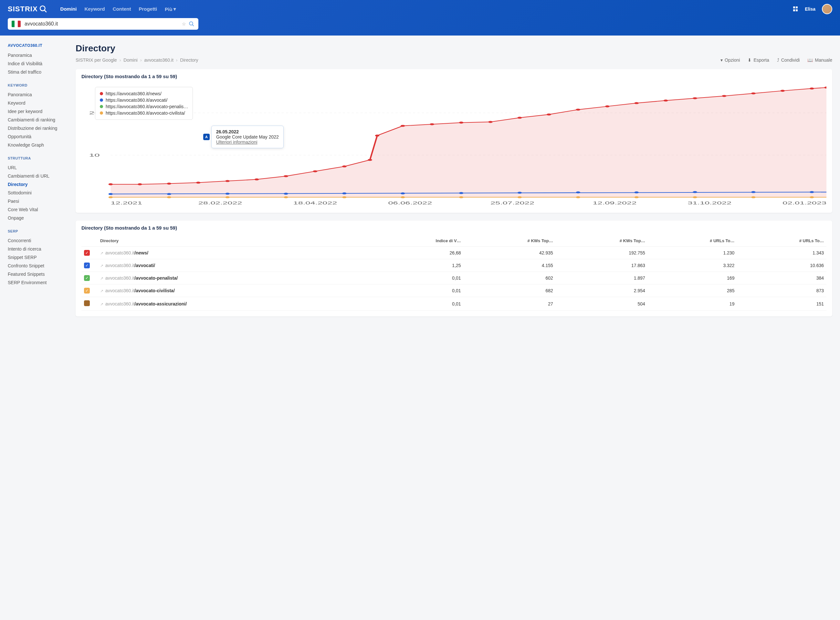 The height and width of the screenshot is (620, 840). I want to click on share-button: ⤴Condividi, so click(789, 60).